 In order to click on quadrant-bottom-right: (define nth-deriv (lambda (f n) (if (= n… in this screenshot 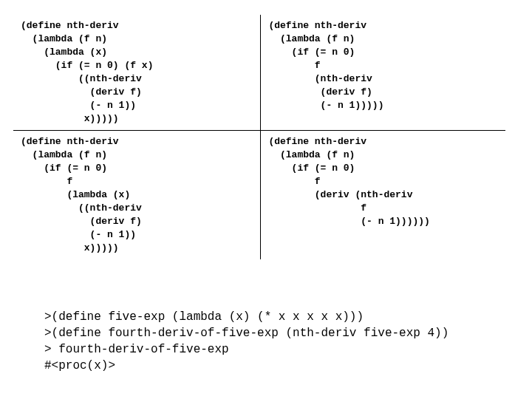, I will do `click(383, 195)`.